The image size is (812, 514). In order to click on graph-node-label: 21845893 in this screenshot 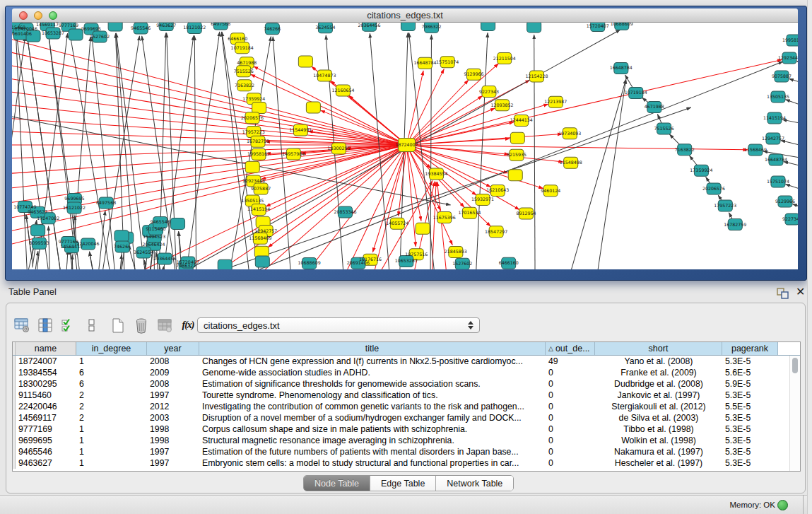, I will do `click(456, 252)`.